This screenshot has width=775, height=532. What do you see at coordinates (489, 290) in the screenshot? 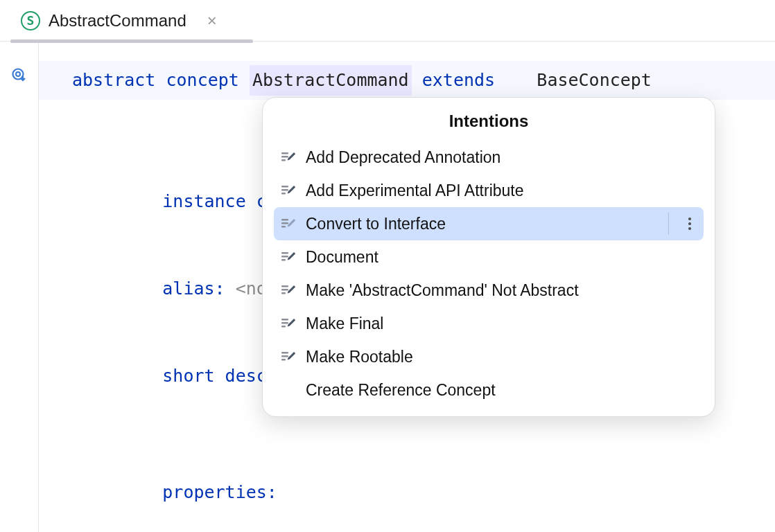
I see `intention-item-4: Make 'AbstractCommand' Not Abstract` at bounding box center [489, 290].